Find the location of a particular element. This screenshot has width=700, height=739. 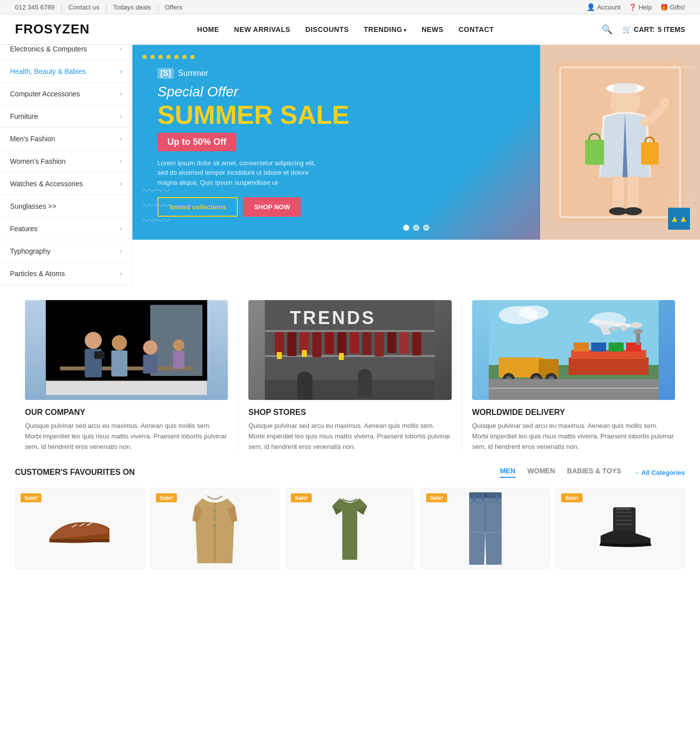

sidebar-item-label: Typhography is located at coordinates (30, 251).